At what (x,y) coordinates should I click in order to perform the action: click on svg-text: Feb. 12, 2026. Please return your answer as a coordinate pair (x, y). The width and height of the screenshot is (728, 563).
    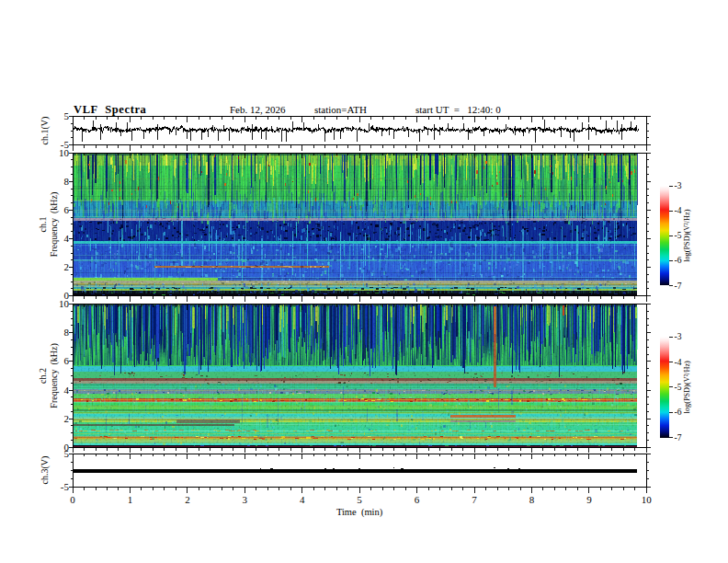
    Looking at the image, I should click on (257, 109).